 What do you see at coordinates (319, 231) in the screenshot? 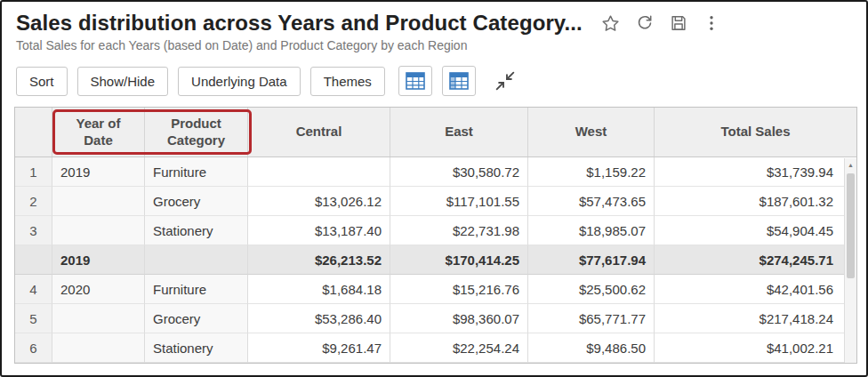
I see `central-cell: $13,187.40` at bounding box center [319, 231].